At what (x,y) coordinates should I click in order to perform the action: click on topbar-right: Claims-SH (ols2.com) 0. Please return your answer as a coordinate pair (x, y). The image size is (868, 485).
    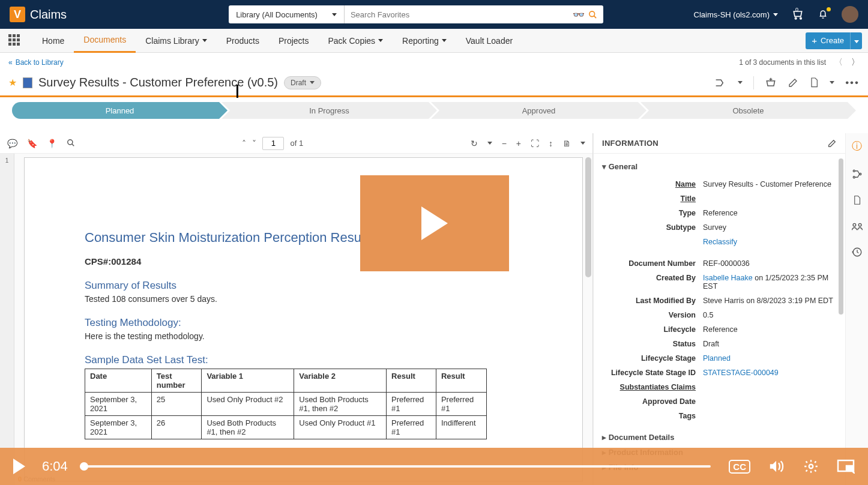
    Looking at the image, I should click on (776, 14).